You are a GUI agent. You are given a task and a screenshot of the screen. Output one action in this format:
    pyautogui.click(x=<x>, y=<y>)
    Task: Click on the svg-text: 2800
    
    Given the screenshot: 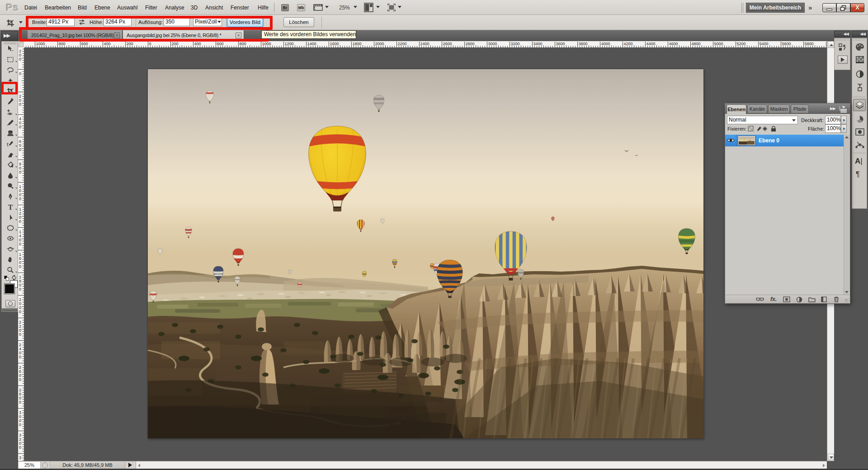 What is the action you would take?
    pyautogui.click(x=470, y=44)
    